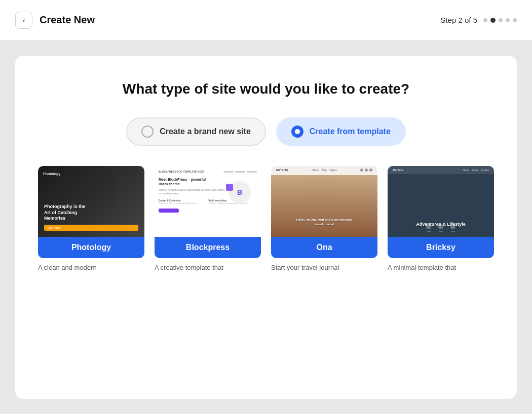 This screenshot has height=414, width=532. Describe the element at coordinates (324, 170) in the screenshot. I see `ona-nav: MY SITE Home Blog Topics` at that location.